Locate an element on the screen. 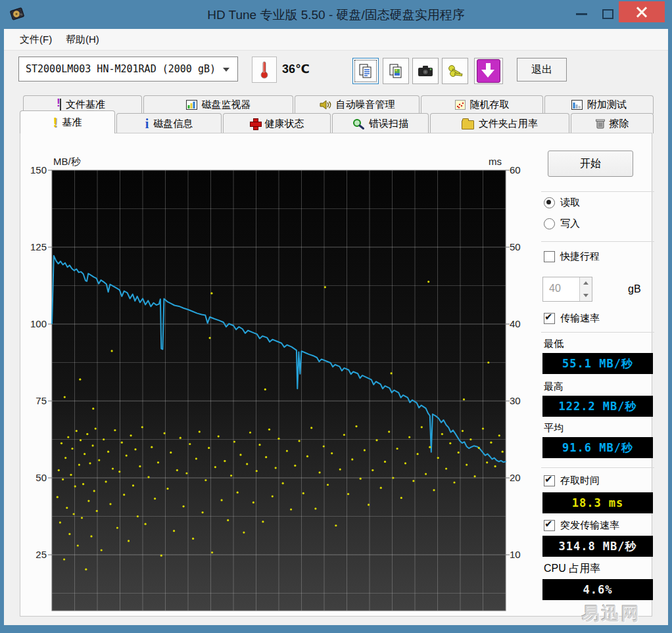 This screenshot has height=633, width=672. magnifier-icon is located at coordinates (358, 124).